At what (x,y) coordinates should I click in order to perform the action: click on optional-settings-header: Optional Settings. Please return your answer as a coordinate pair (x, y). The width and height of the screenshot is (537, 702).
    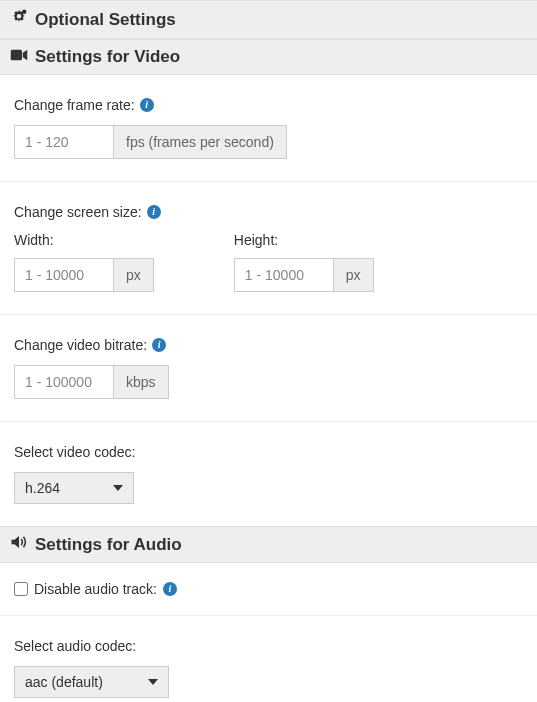
    Looking at the image, I should click on (268, 20).